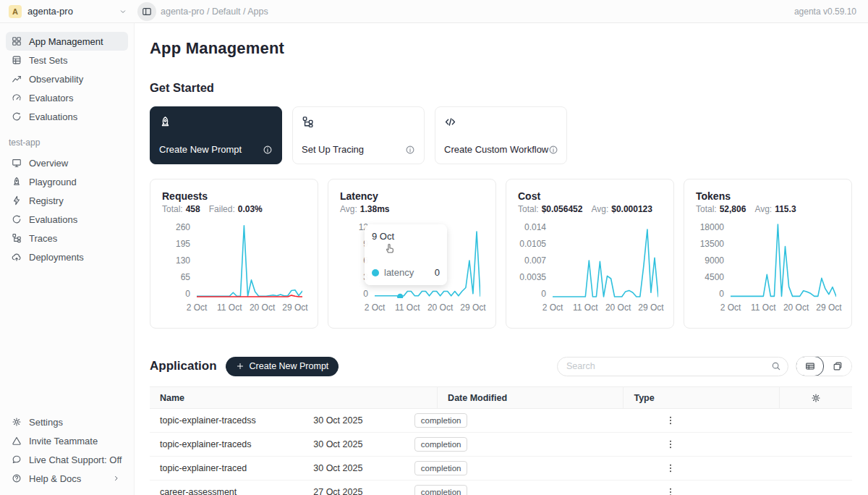 The width and height of the screenshot is (868, 495). I want to click on sidebar-item-playground: Playground, so click(67, 182).